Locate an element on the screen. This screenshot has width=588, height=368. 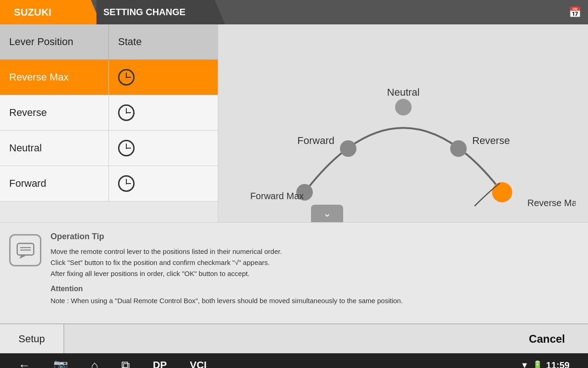
op-tip-body: Move the remote control lever to the pos… is located at coordinates (315, 263).